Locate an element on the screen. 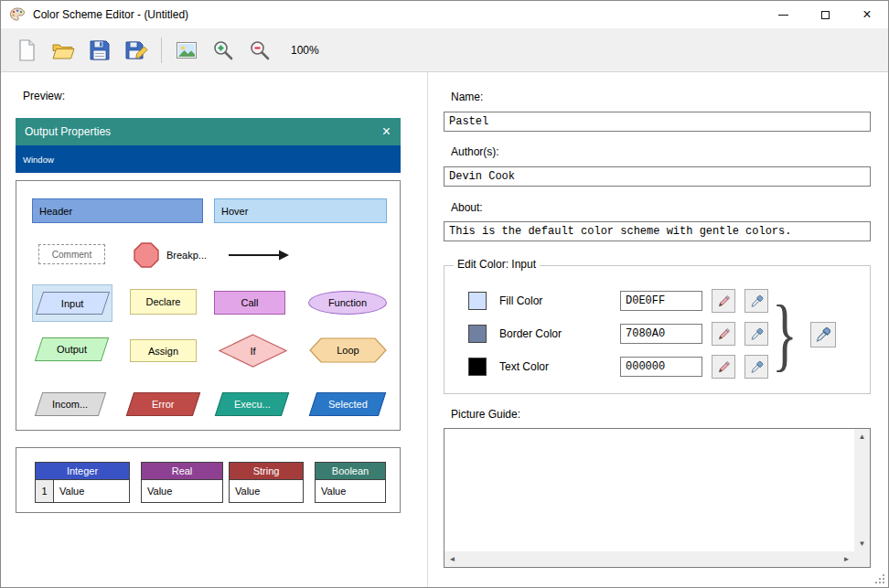 This screenshot has height=588, width=889. scroll-up-icon: ▲ is located at coordinates (862, 437).